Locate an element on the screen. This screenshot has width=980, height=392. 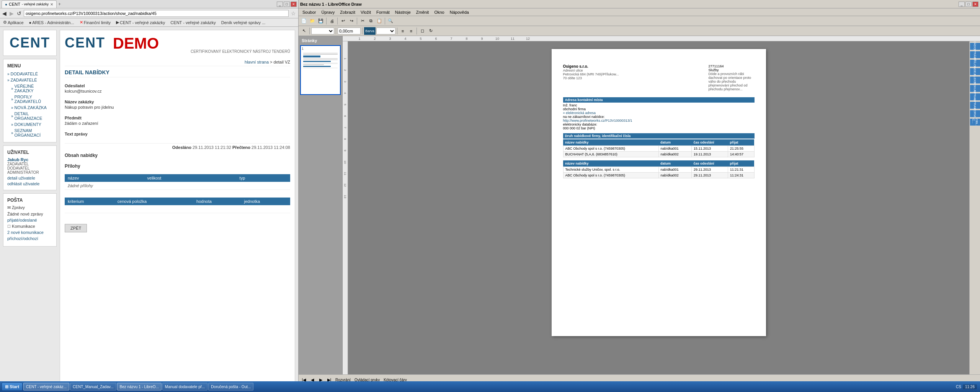
menu-arrow-icon: » is located at coordinates (12, 100).